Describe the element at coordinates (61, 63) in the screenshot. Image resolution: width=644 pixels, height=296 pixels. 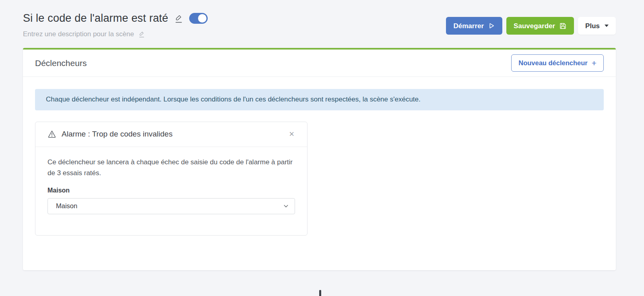
I see `triggers-section-title: Déclencheurs` at that location.